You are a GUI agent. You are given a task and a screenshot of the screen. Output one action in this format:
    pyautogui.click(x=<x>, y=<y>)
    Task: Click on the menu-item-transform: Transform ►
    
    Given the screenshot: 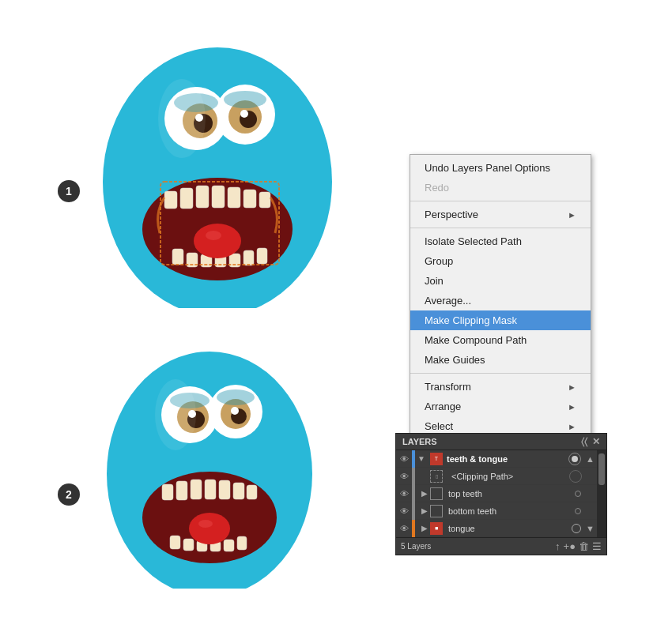 What is the action you would take?
    pyautogui.click(x=500, y=387)
    